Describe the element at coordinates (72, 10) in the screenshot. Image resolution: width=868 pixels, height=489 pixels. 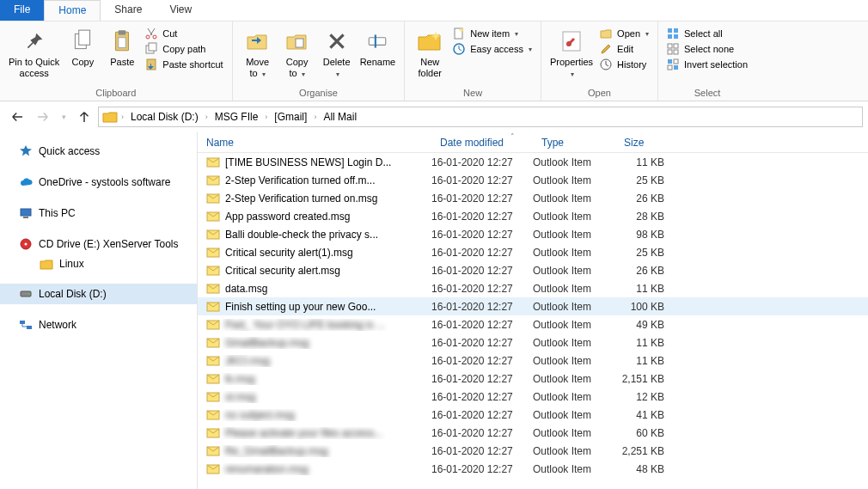
I see `tab-home: Home` at that location.